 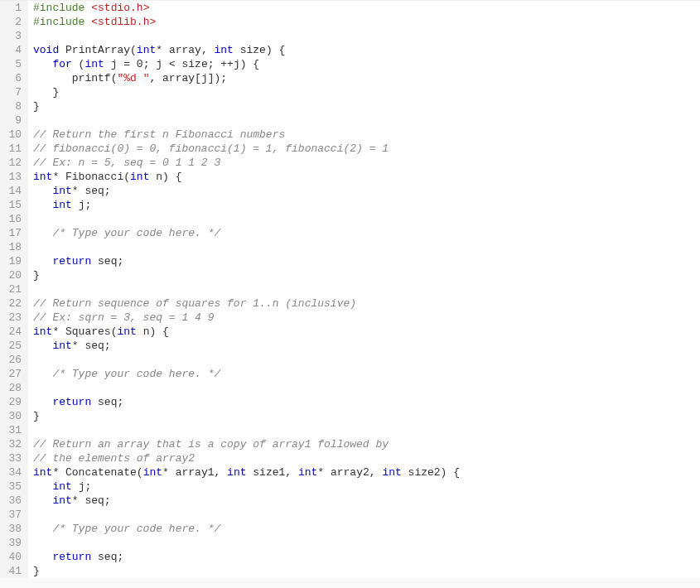 What do you see at coordinates (350, 106) in the screenshot?
I see `code-line: 8}` at bounding box center [350, 106].